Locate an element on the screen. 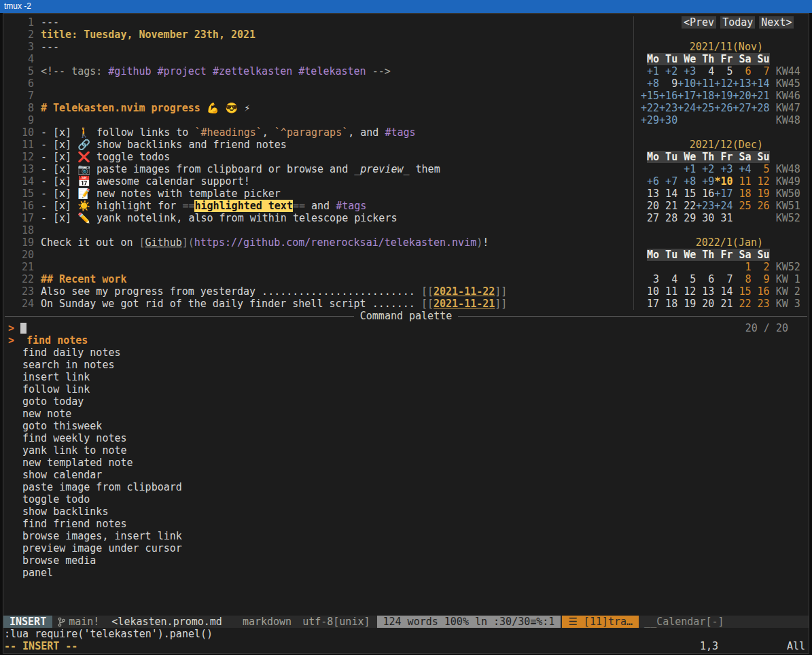 This screenshot has height=655, width=812. palette-item: panel is located at coordinates (102, 573).